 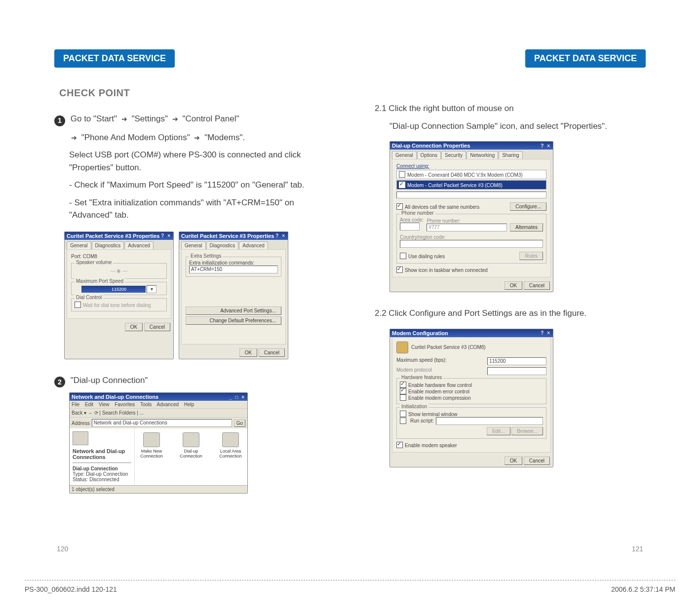 What do you see at coordinates (240, 423) in the screenshot?
I see `go-button: Go` at bounding box center [240, 423].